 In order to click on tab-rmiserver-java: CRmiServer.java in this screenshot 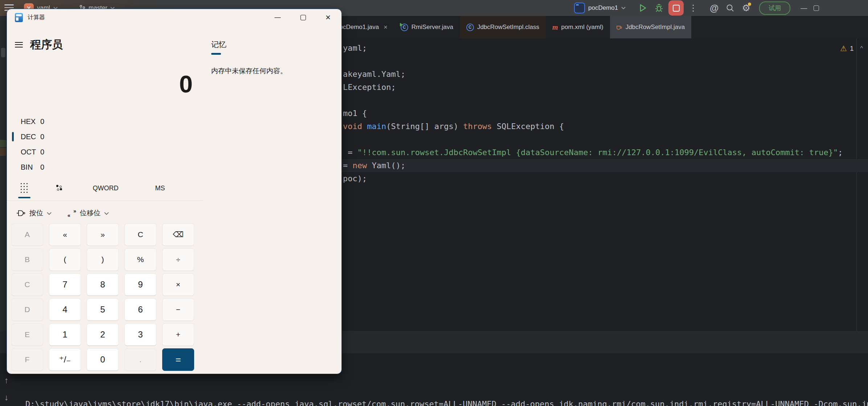, I will do `click(427, 27)`.